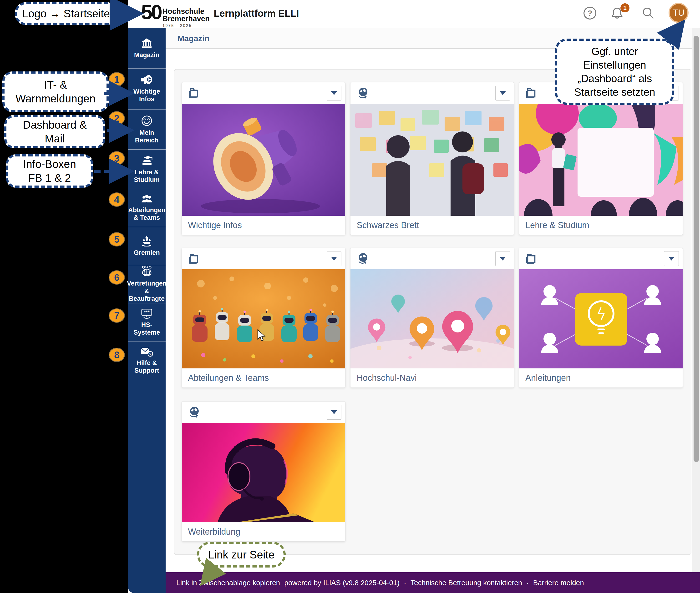 This screenshot has width=700, height=593. Describe the element at coordinates (117, 158) in the screenshot. I see `annotation-number-3: 3` at that location.